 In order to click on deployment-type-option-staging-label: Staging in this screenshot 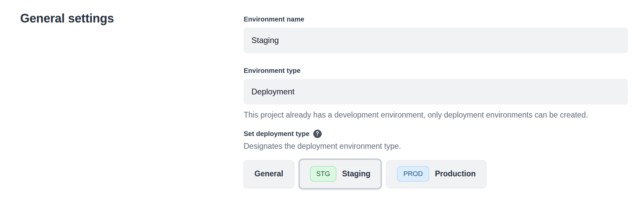, I will do `click(356, 174)`.